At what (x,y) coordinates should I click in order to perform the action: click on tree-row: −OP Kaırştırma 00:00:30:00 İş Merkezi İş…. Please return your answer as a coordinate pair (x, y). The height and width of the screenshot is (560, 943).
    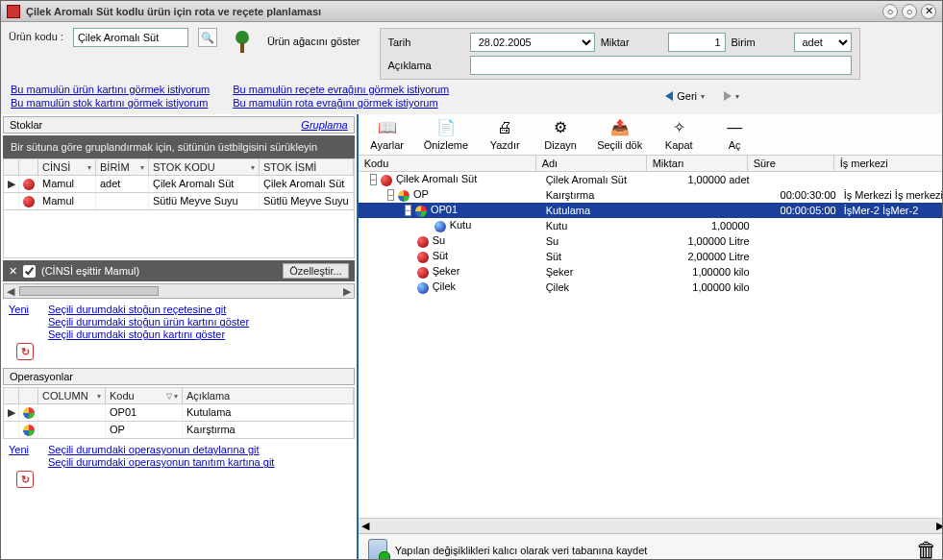
    Looking at the image, I should click on (651, 195).